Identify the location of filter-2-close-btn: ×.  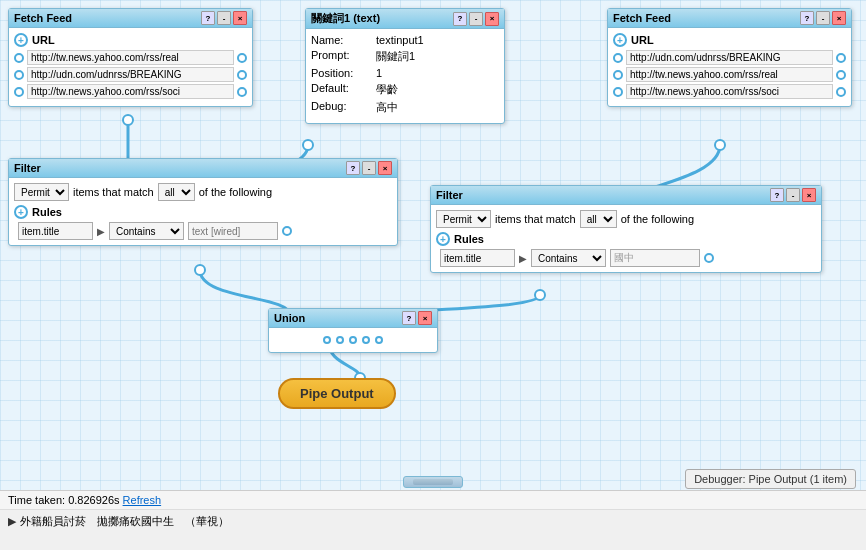
(809, 195).